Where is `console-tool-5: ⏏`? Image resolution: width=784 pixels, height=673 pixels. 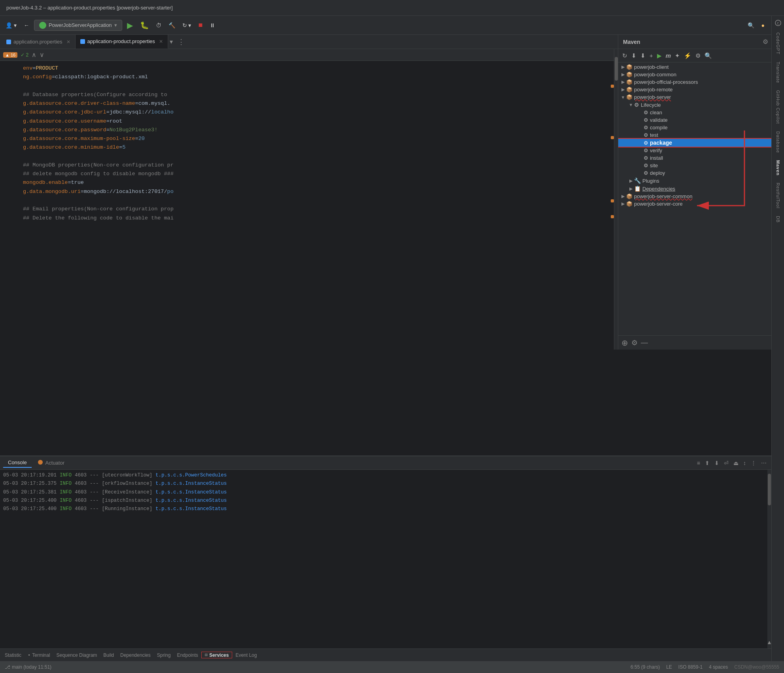 console-tool-5: ⏏ is located at coordinates (736, 463).